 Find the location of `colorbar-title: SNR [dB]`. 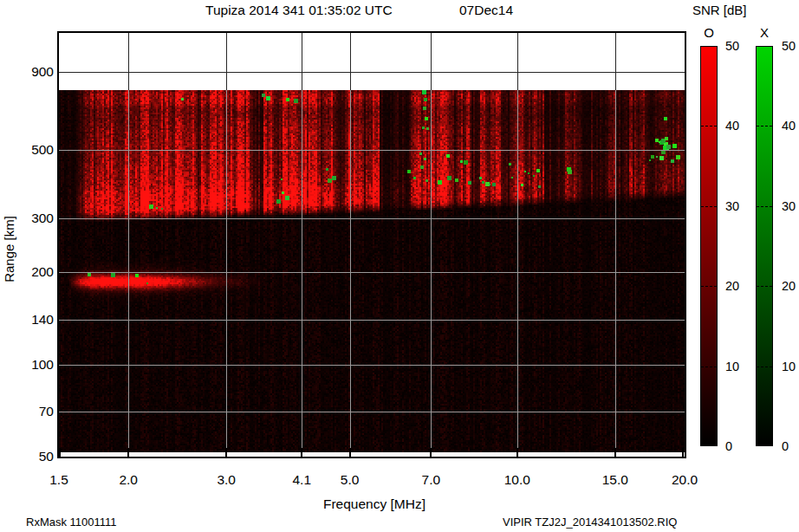

colorbar-title: SNR [dB] is located at coordinates (719, 10).